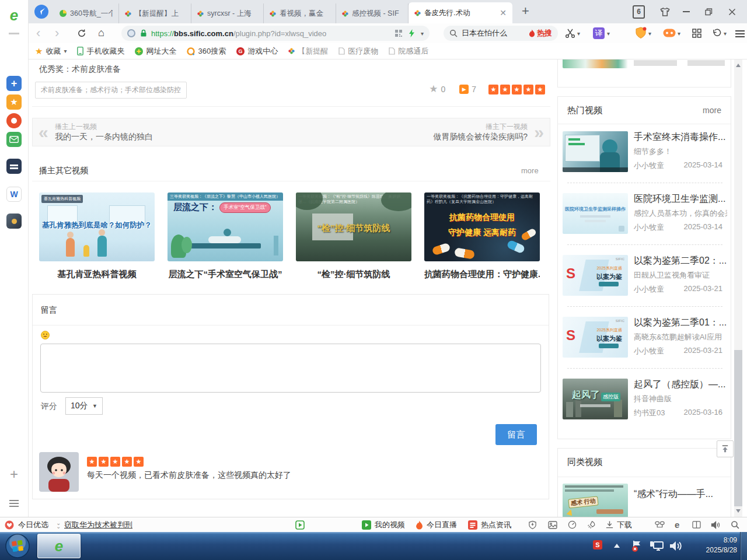  Describe the element at coordinates (300, 13) in the screenshot. I see `tab-watch-videos: 看视频，赢金` at that location.